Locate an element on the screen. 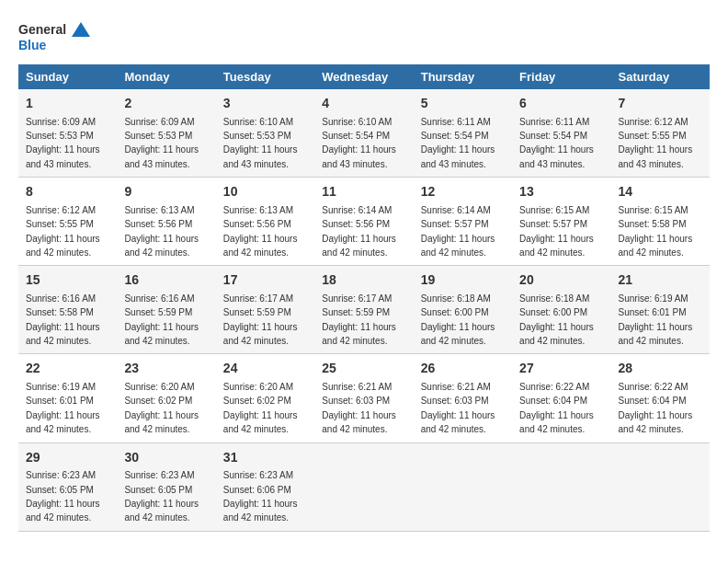 This screenshot has height=563, width=728. sunrise-info: Sunrise: 6:21 AM is located at coordinates (357, 386).